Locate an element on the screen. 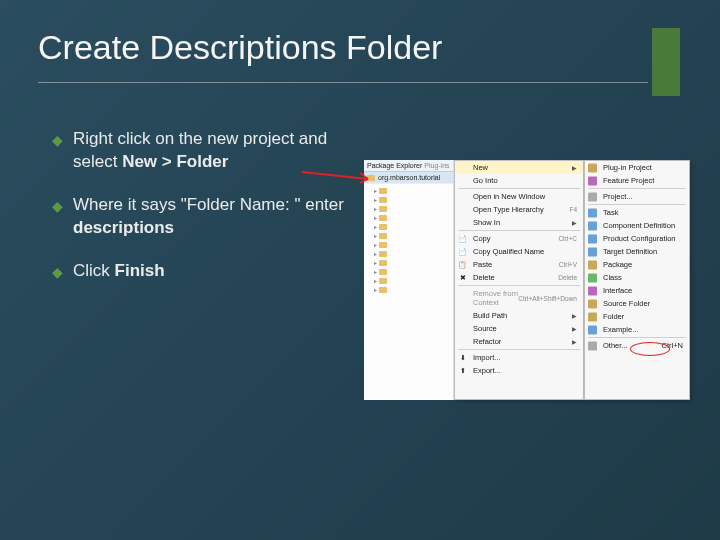 This screenshot has width=720, height=540. menu-item-icon: 📄 is located at coordinates (462, 252).